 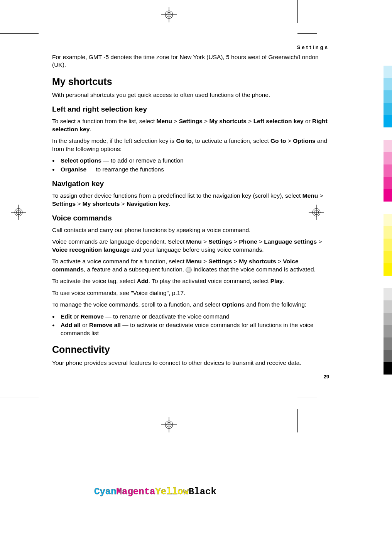 What do you see at coordinates (191, 82) in the screenshot?
I see `heading-my-shortcuts: My shortcuts` at bounding box center [191, 82].